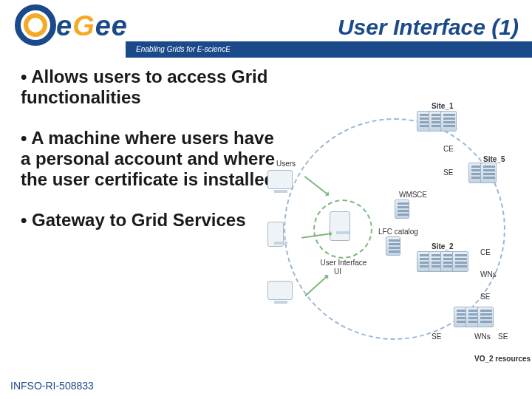  What do you see at coordinates (154, 220) in the screenshot?
I see `bullet-item: Gateway to Grid Services` at bounding box center [154, 220].